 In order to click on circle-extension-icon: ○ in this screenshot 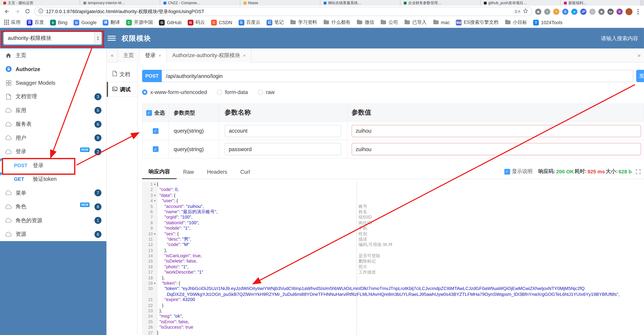, I will do `click(592, 12)`.